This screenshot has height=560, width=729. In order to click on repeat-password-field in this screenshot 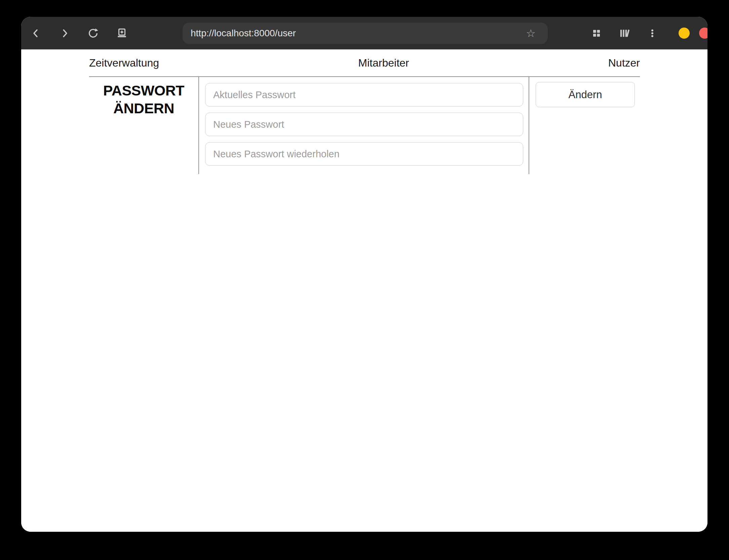, I will do `click(364, 154)`.